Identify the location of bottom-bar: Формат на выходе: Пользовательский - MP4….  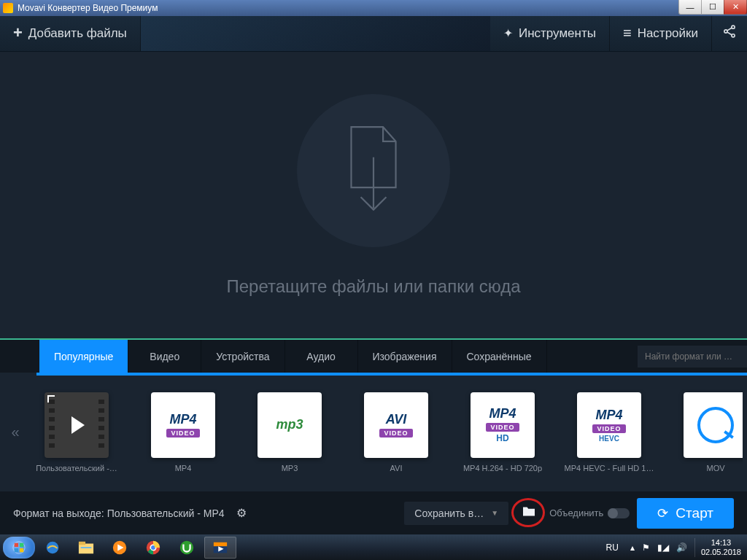
(374, 513).